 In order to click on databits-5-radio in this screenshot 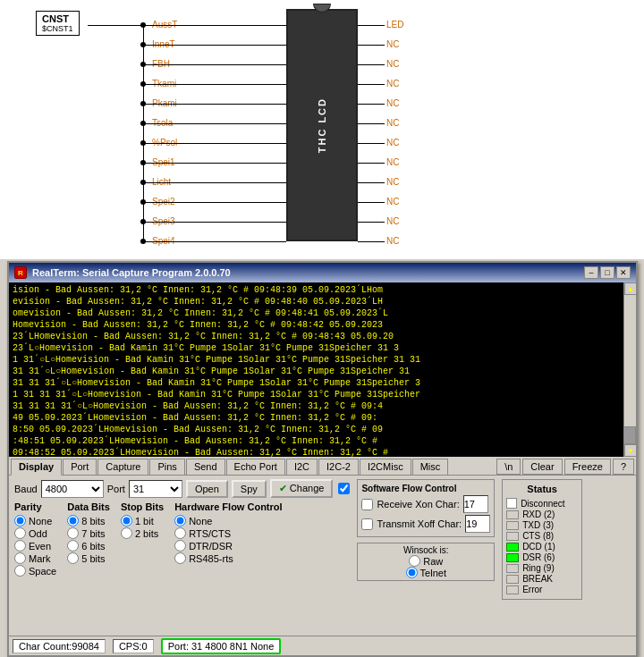, I will do `click(73, 558)`.